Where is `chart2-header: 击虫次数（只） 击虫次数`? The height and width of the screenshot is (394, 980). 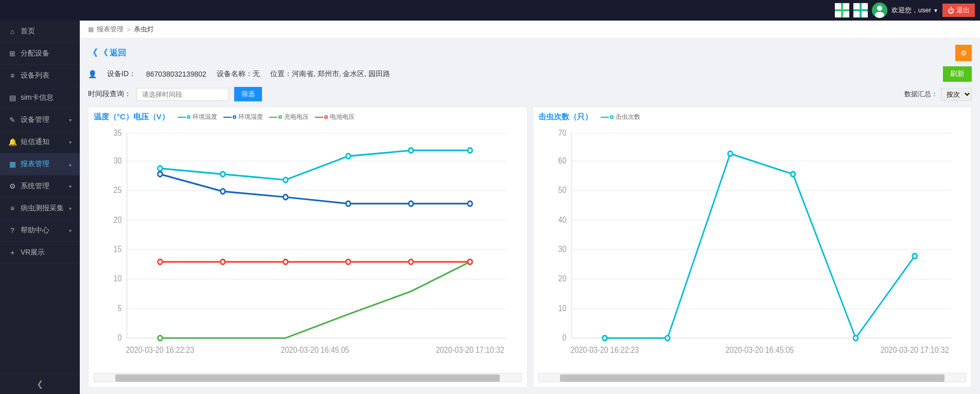
chart2-header: 击虫次数（只） 击虫次数 is located at coordinates (752, 117).